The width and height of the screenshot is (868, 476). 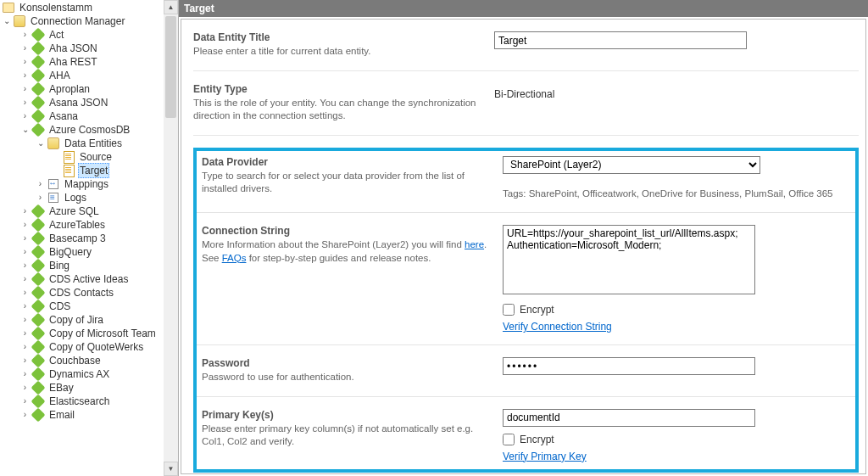 I want to click on encrypt-pk-checkbox, so click(x=509, y=440).